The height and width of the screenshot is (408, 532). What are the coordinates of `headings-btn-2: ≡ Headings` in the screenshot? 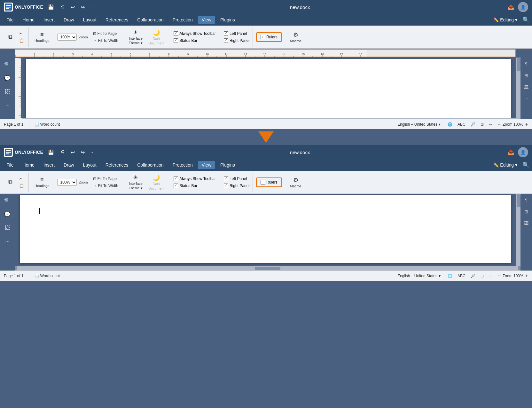 It's located at (42, 182).